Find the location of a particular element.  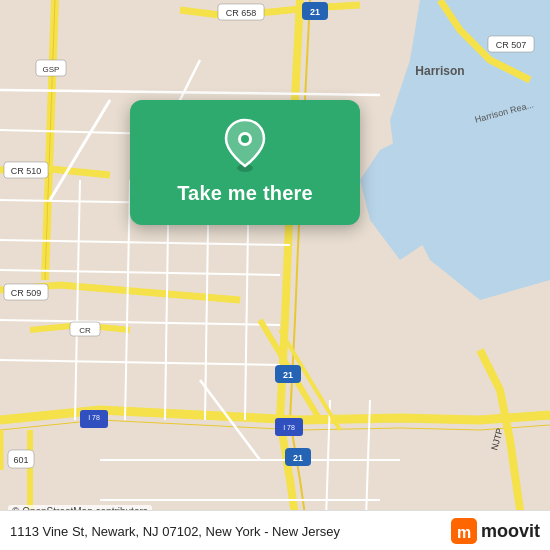

svg-text: GSP is located at coordinates (52, 70).